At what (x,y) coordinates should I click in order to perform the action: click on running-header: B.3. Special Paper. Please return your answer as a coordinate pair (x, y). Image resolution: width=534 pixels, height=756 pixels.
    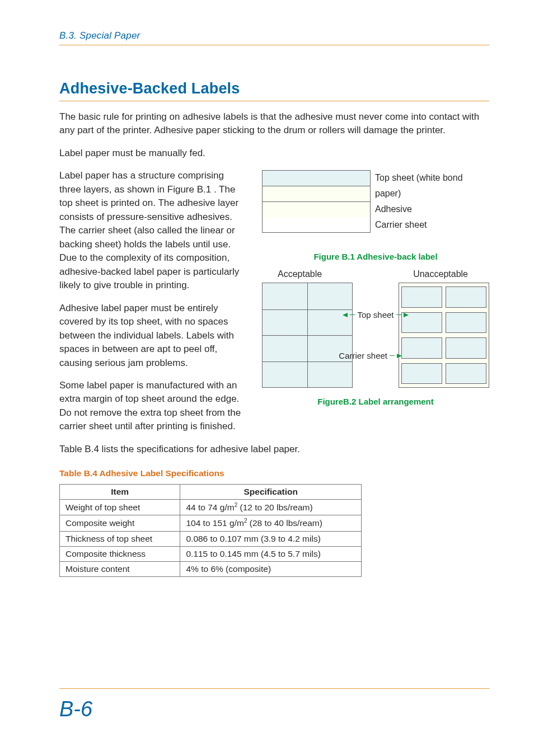
    Looking at the image, I should click on (274, 38).